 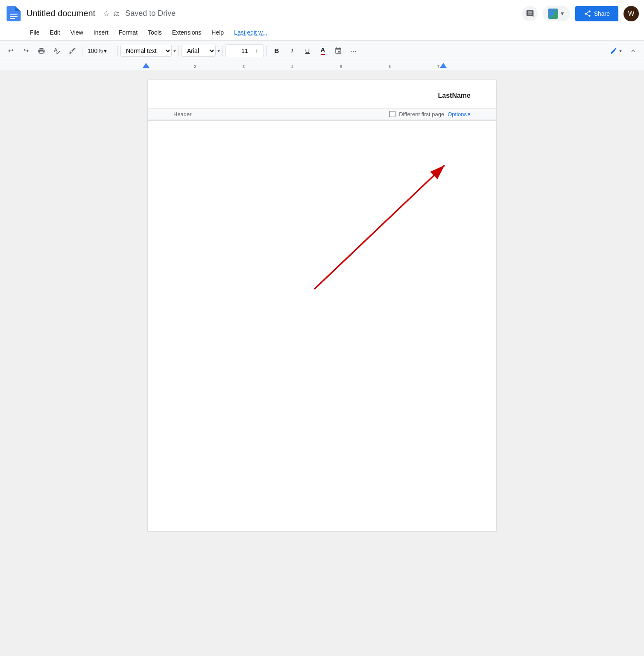 What do you see at coordinates (175, 51) in the screenshot?
I see `font-style-chevron: ▾` at bounding box center [175, 51].